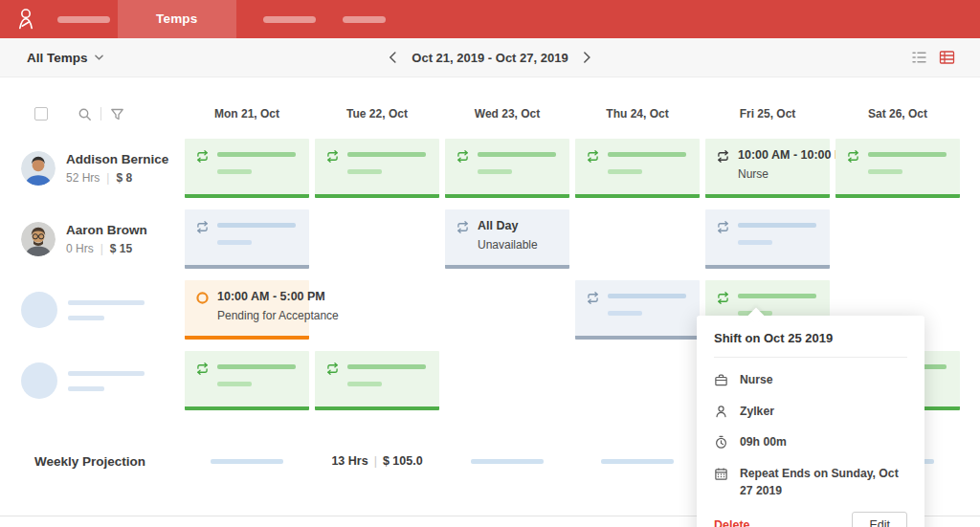  What do you see at coordinates (519, 245) in the screenshot?
I see `shift-label: Unavailable` at bounding box center [519, 245].